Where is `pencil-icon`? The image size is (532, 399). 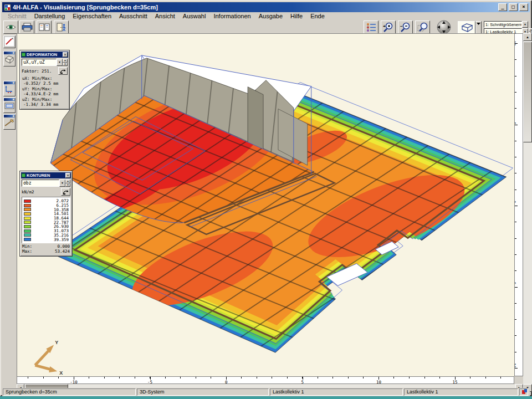
pencil-icon is located at coordinates (9, 42).